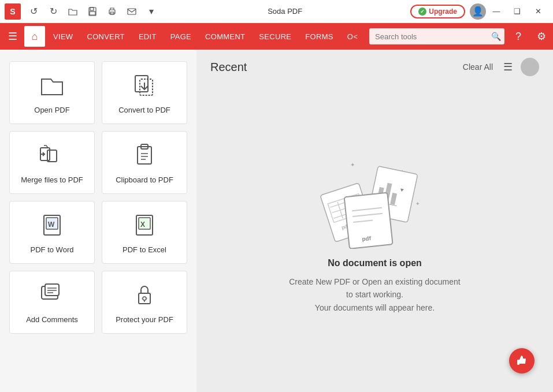 The height and width of the screenshot is (392, 553). Describe the element at coordinates (52, 180) in the screenshot. I see `merge-pdf-label: Merge files to PDF` at that location.